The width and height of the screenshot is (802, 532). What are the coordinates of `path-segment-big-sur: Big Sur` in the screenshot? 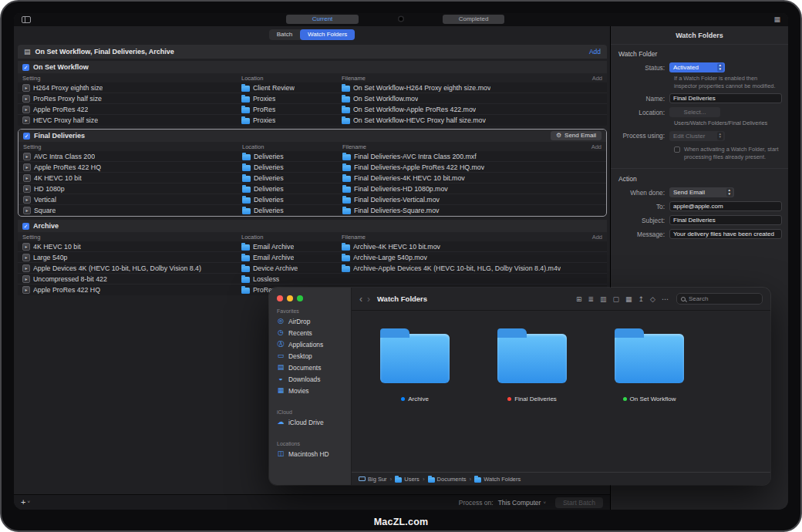 It's located at (373, 480).